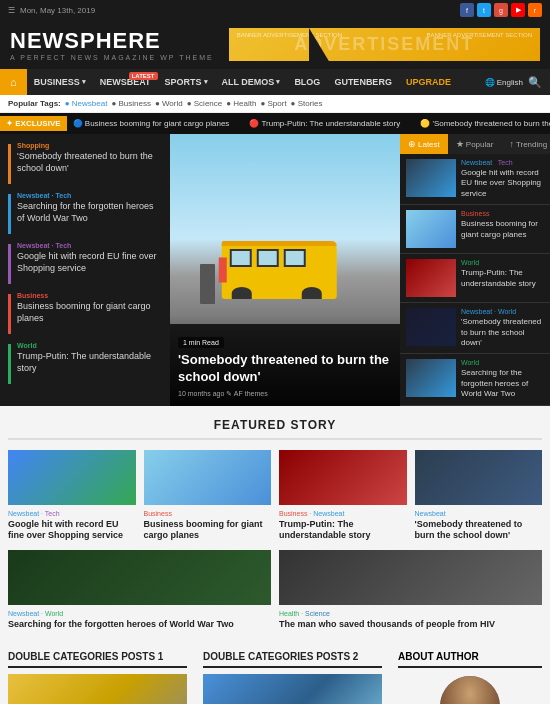 The image size is (550, 704). I want to click on dc-main-item-1: Newsbeat · Tech Google hit with record E…, so click(98, 689).